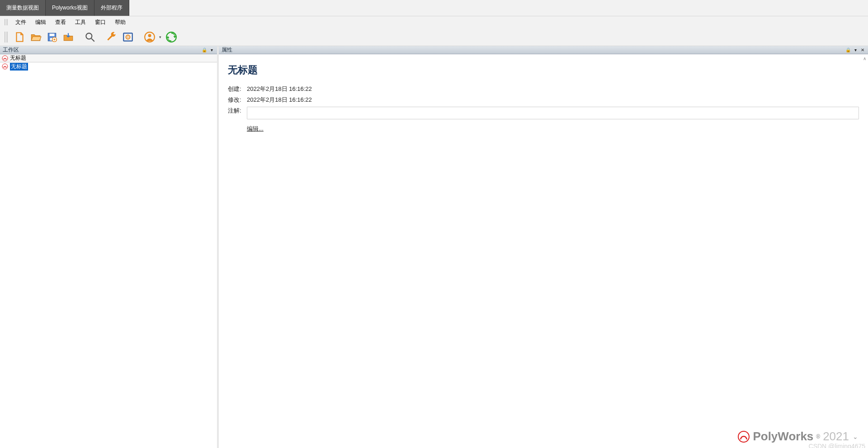 Image resolution: width=868 pixels, height=448 pixels. I want to click on wrench-icon, so click(112, 37).